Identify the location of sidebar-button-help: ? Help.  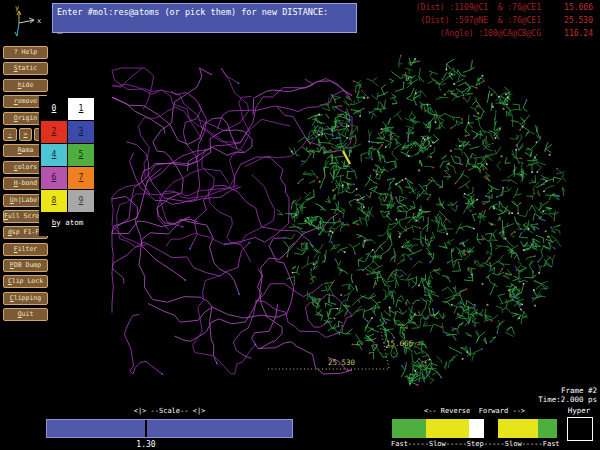
(26, 52).